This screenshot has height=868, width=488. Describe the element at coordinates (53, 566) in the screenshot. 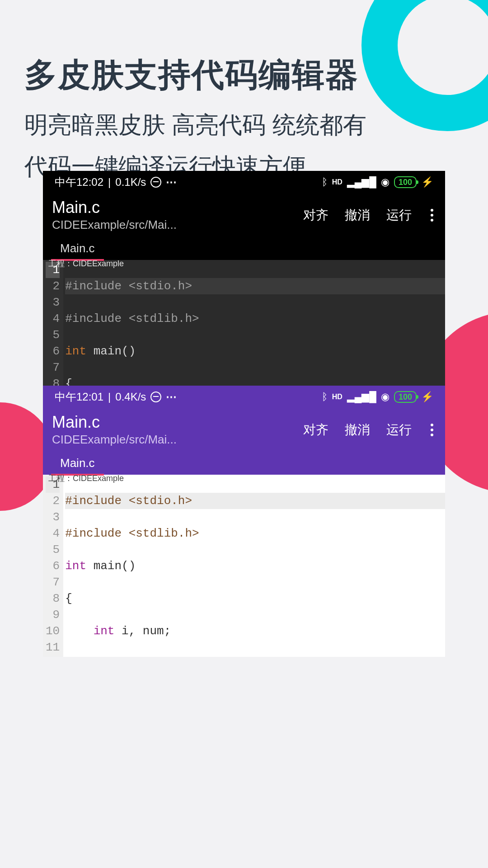

I see `gutter-light: 1 2 3 4 5 6 7 8 9 10 11 12 13 14` at that location.